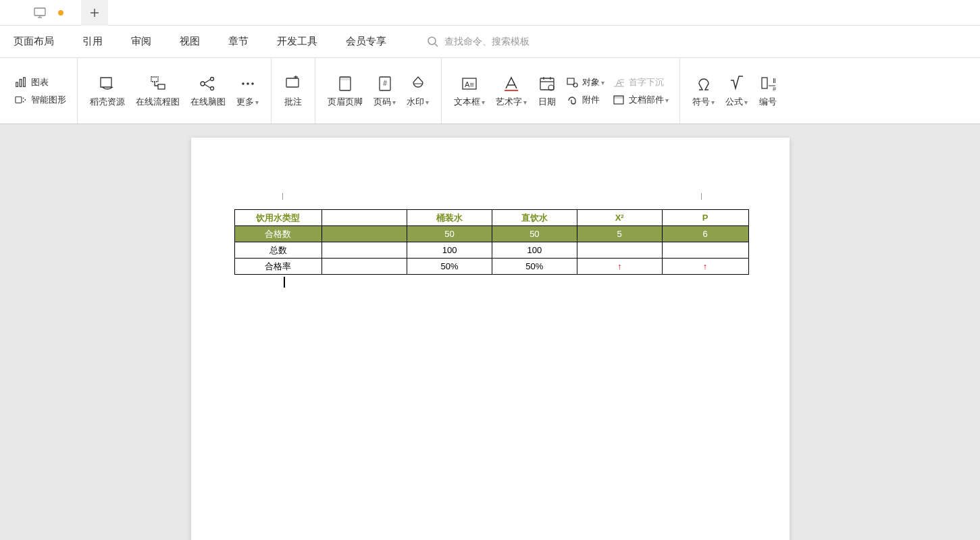 This screenshot has height=540, width=980. Describe the element at coordinates (534, 250) in the screenshot. I see `cell: 100` at that location.